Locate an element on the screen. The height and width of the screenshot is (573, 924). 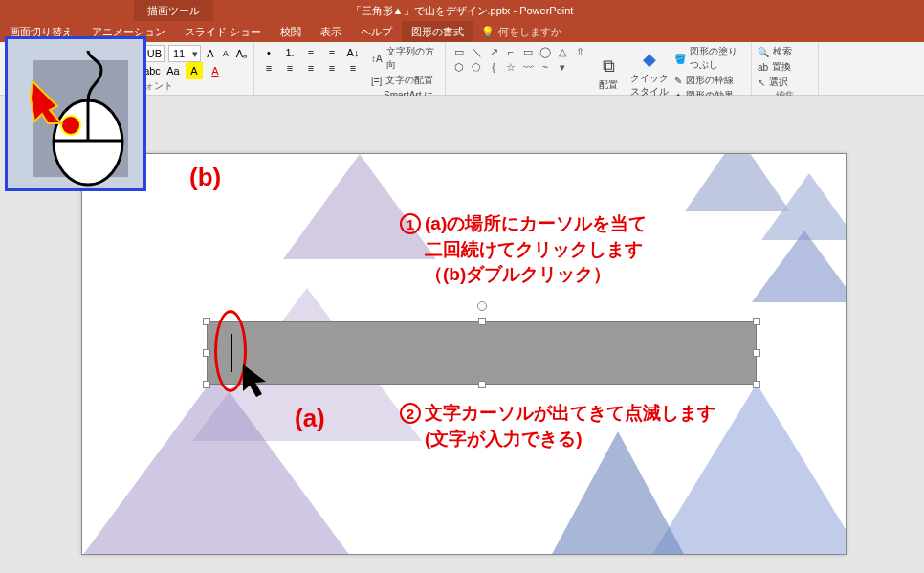
window-title: 「三角形▲」で山をデザイン.pptx - PowerPoint is located at coordinates (463, 11).